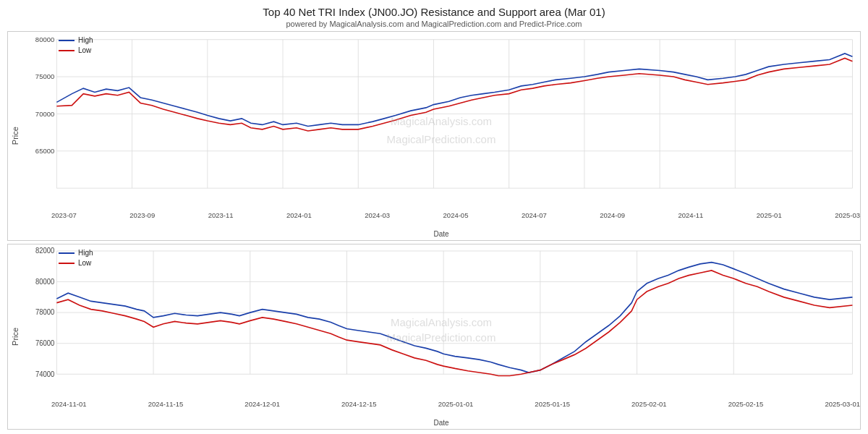 The height and width of the screenshot is (434, 868). Describe the element at coordinates (434, 12) in the screenshot. I see `main-title: Top 40 Net TRI Index (JN00.JO) Resistanc…` at that location.